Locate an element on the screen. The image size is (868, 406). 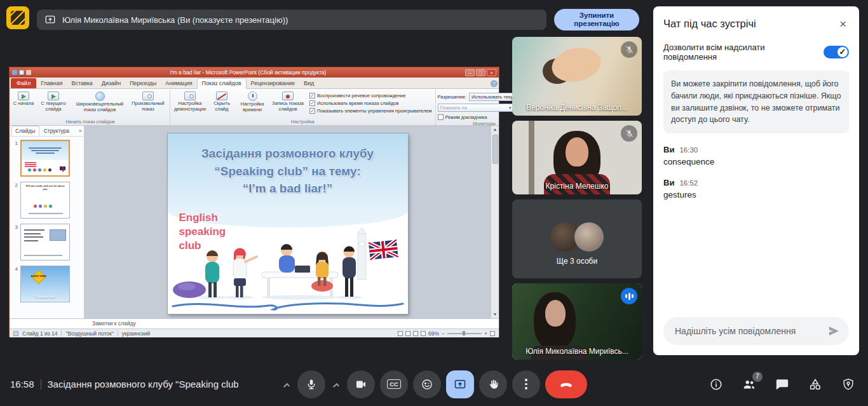
allow-messages-toggle: ✓ is located at coordinates (836, 52).